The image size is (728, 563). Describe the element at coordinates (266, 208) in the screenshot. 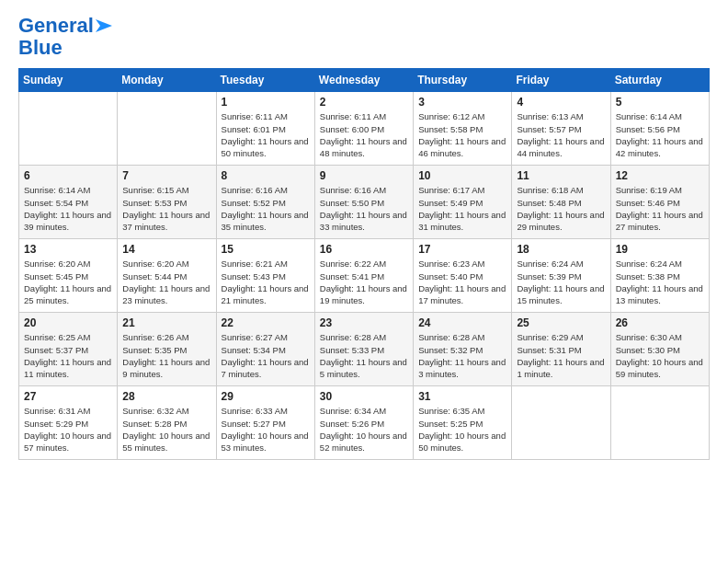

I see `cell-content: Sunrise: 6:16 AM Sunset: 5:52 PM Dayligh…` at that location.